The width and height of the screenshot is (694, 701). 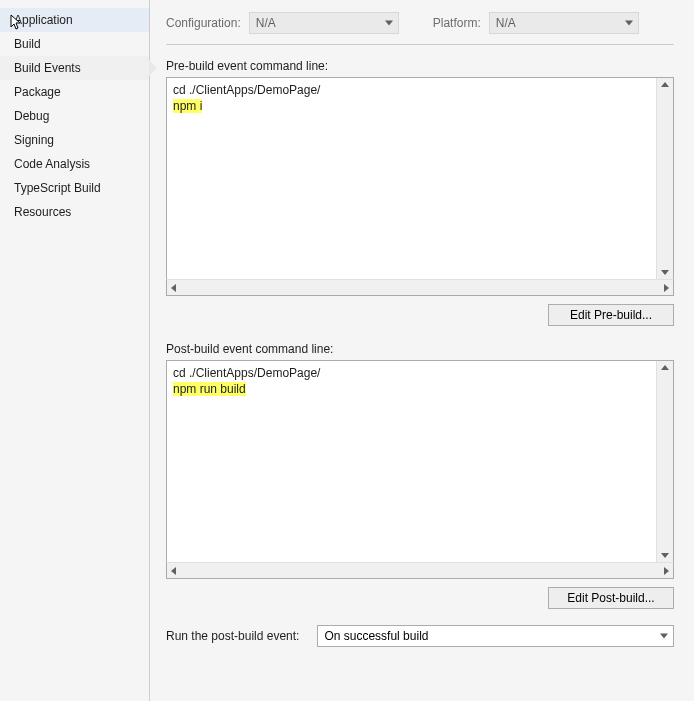 I want to click on sidebar-item-build-events: Build Events, so click(x=74, y=68).